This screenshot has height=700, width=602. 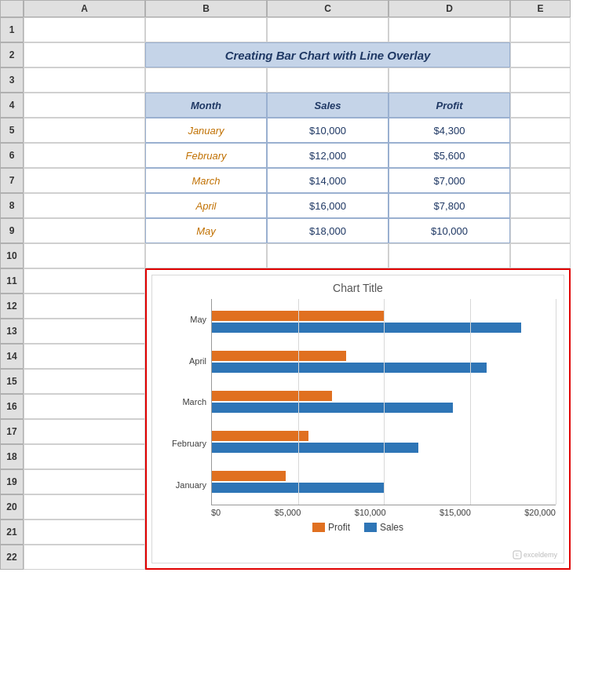 What do you see at coordinates (206, 30) in the screenshot?
I see `cell-b1` at bounding box center [206, 30].